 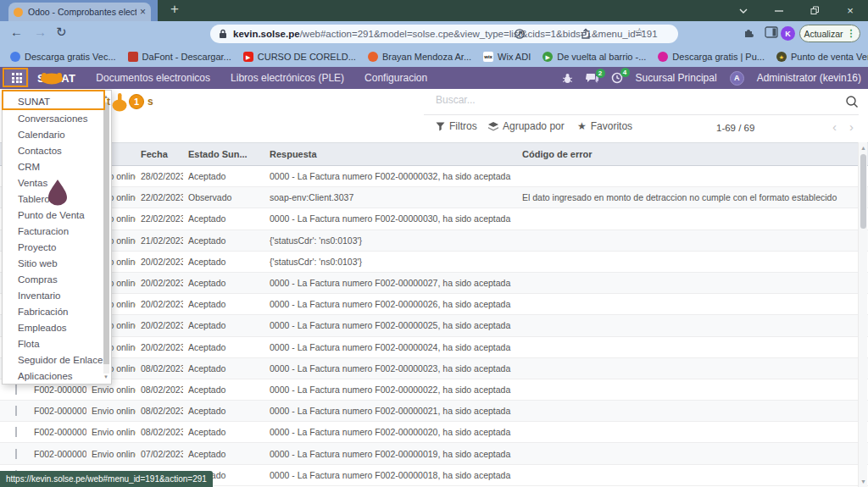 What do you see at coordinates (388, 176) in the screenshot?
I see `cell-respuesta: 0000 - La Factura numero F002-00000032, …` at bounding box center [388, 176].